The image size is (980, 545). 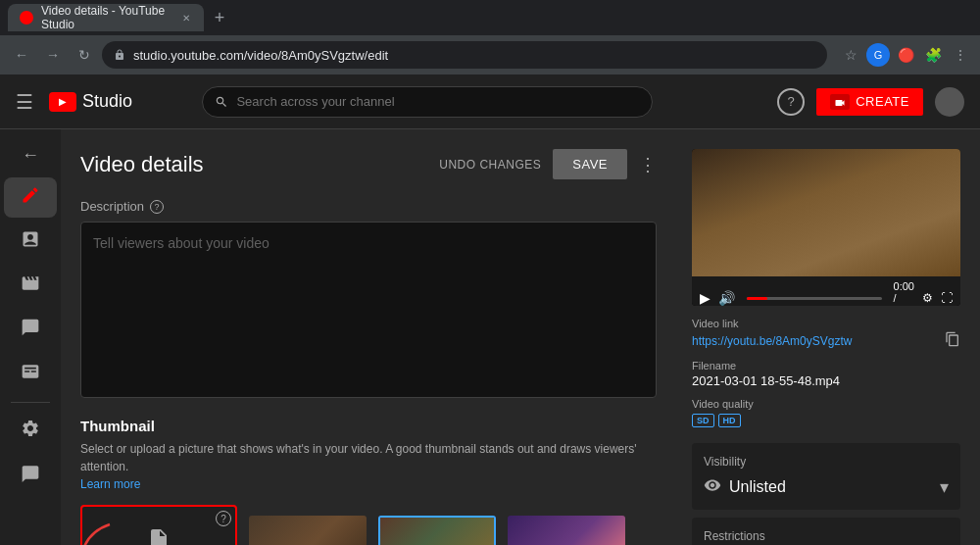 I want to click on quality-badges: SD HD, so click(x=826, y=421).